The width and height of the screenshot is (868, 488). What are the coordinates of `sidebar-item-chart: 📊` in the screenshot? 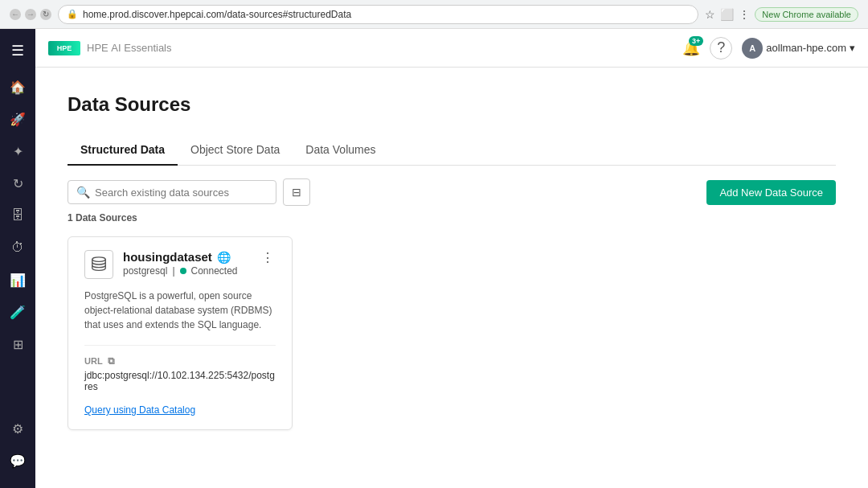 It's located at (18, 280).